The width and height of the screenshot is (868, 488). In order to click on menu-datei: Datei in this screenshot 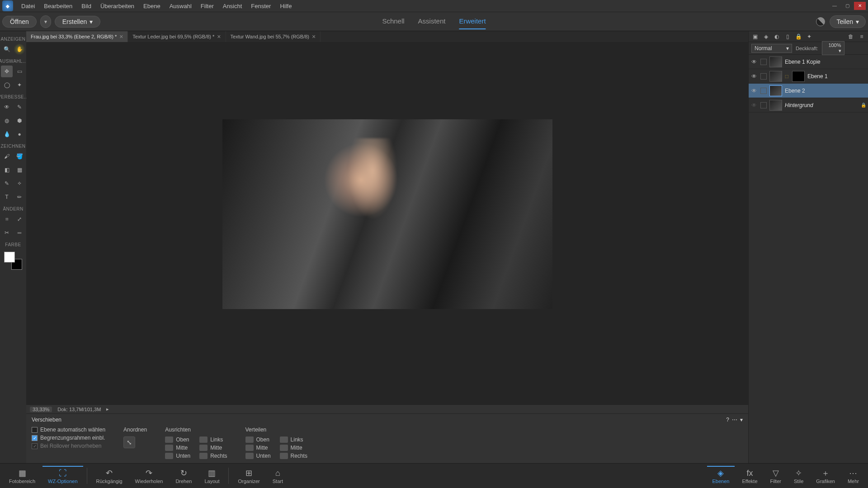, I will do `click(28, 6)`.